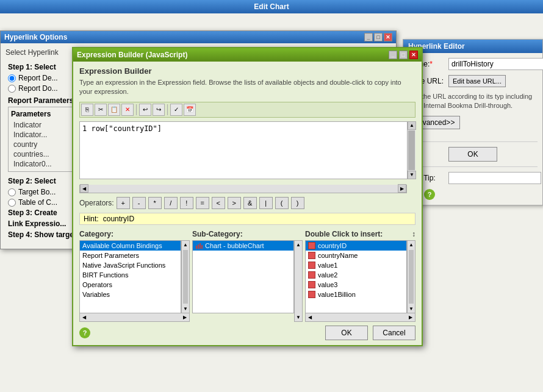 The height and width of the screenshot is (392, 543). What do you see at coordinates (114, 110) in the screenshot?
I see `paste-tool-btn: 📋` at bounding box center [114, 110].